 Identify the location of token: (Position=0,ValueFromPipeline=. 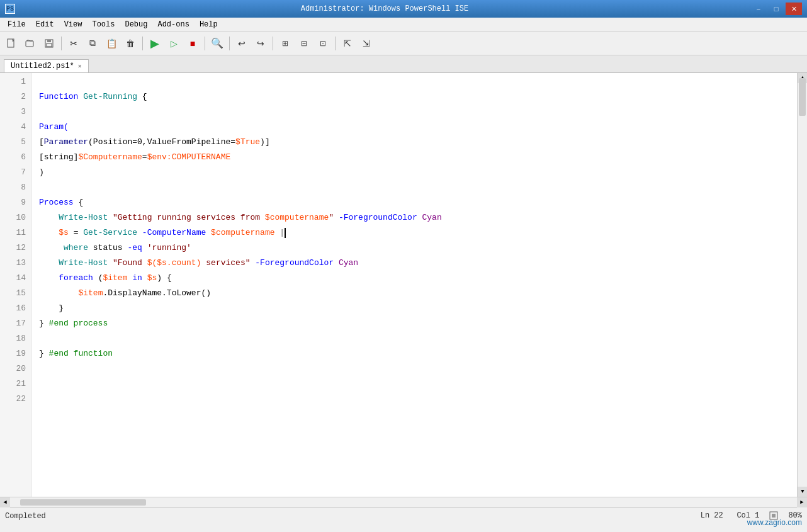
(162, 142).